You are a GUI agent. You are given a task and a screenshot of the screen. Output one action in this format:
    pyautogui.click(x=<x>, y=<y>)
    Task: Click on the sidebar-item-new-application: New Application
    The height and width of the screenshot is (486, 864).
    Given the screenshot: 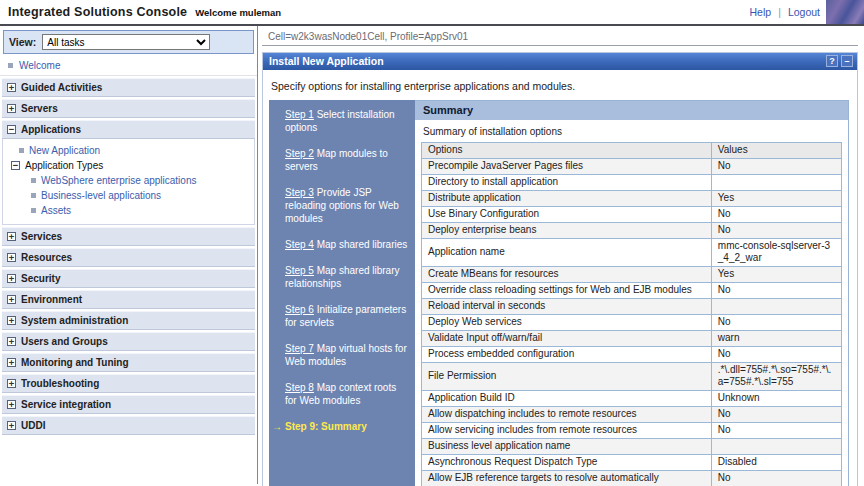 What is the action you would take?
    pyautogui.click(x=130, y=150)
    